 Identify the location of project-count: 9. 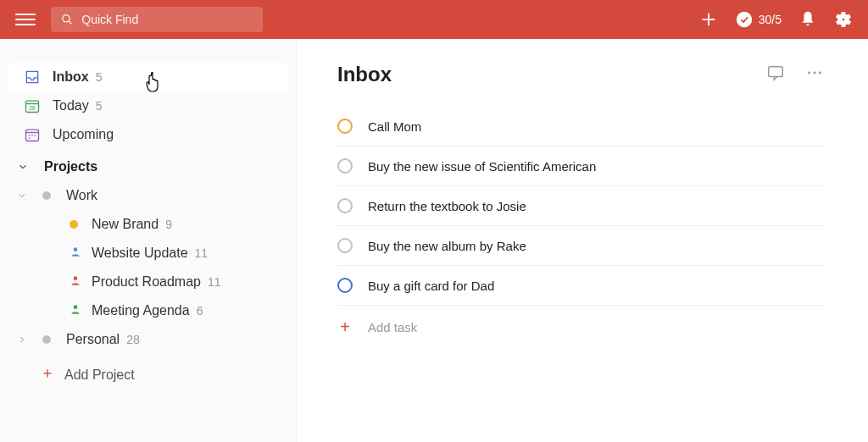
(169, 224).